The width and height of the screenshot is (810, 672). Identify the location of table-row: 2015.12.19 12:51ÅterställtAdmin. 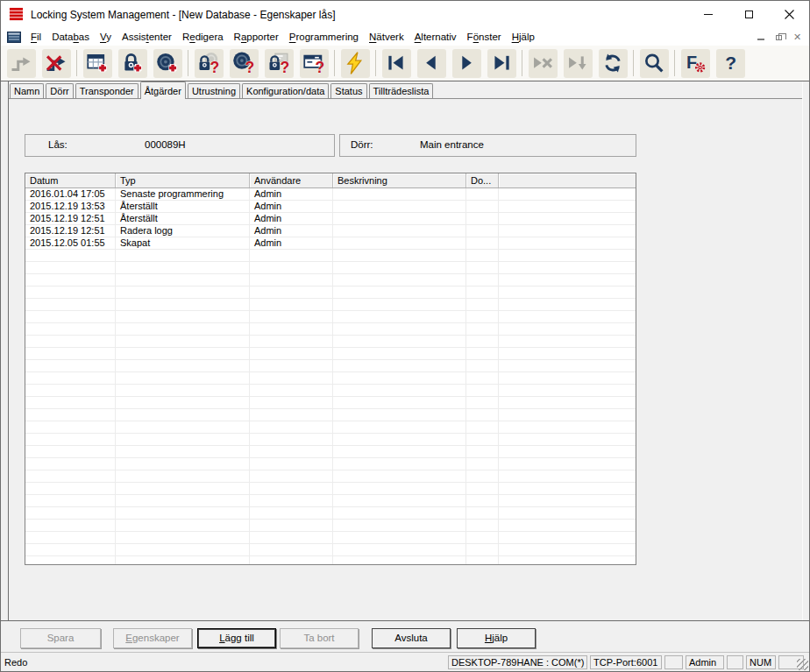
(330, 219).